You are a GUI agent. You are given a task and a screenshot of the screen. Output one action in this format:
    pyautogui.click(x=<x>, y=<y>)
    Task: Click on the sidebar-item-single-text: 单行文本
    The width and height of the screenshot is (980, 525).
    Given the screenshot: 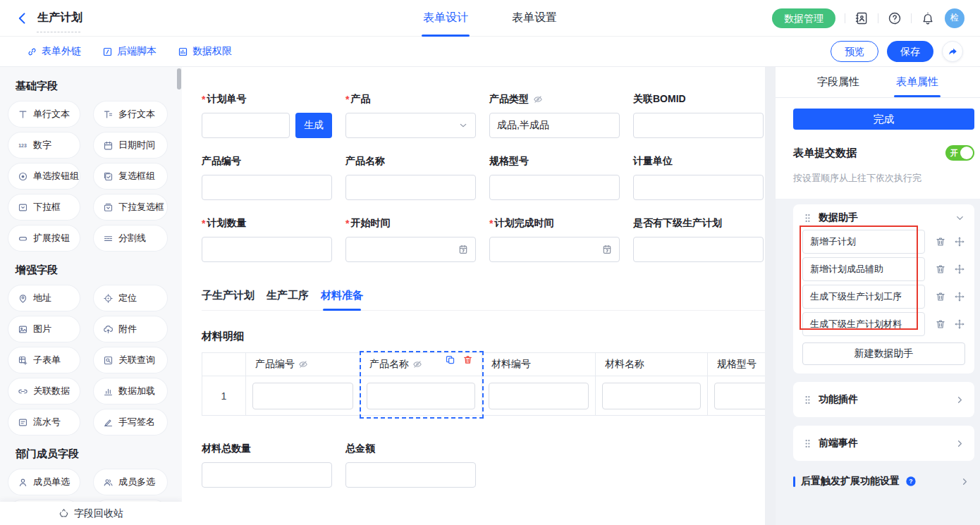 What is the action you would take?
    pyautogui.click(x=44, y=114)
    